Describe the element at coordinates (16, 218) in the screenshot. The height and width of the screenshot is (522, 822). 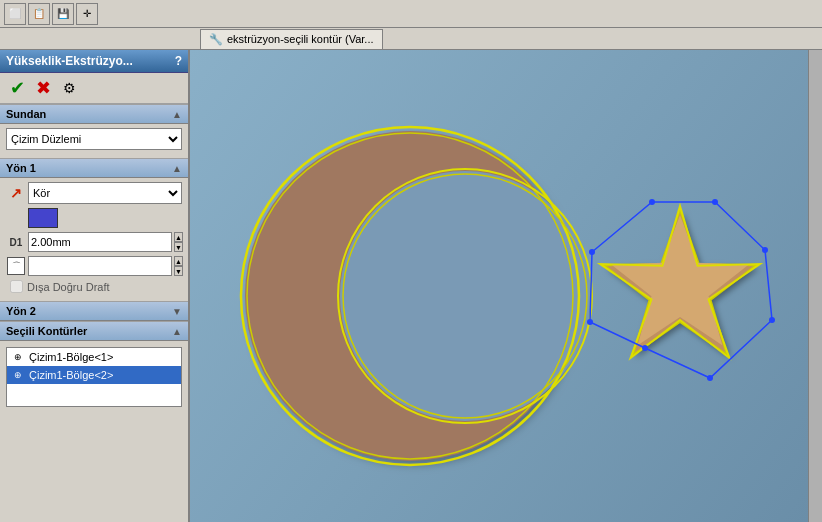
I see `yon1-color-spacer` at that location.